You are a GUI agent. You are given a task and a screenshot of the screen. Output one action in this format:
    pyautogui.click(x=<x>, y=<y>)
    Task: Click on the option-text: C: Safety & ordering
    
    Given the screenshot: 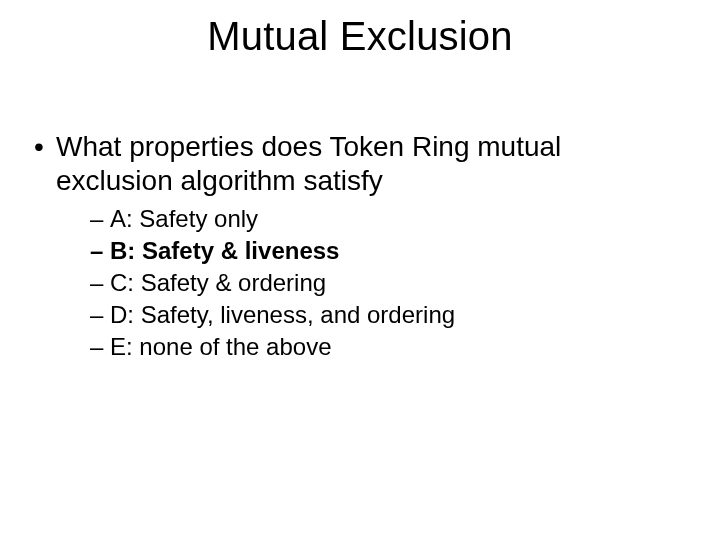 What is the action you would take?
    pyautogui.click(x=218, y=283)
    